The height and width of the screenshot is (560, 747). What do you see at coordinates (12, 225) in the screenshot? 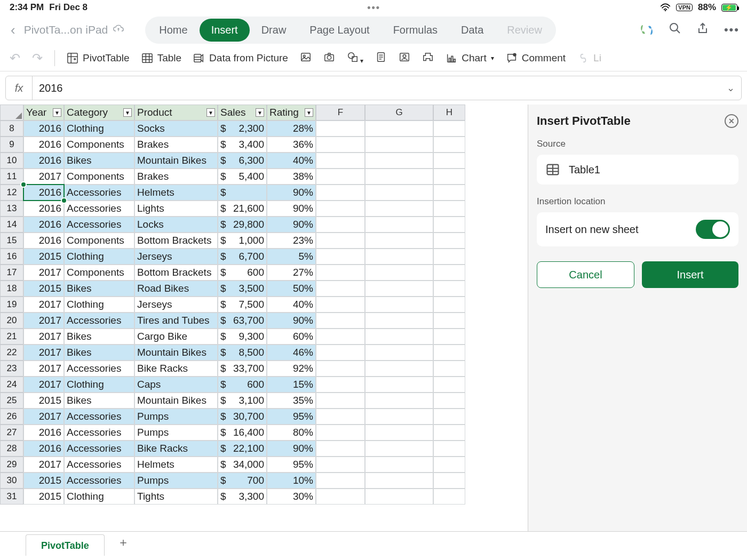
I see `row-header: 14` at bounding box center [12, 225].